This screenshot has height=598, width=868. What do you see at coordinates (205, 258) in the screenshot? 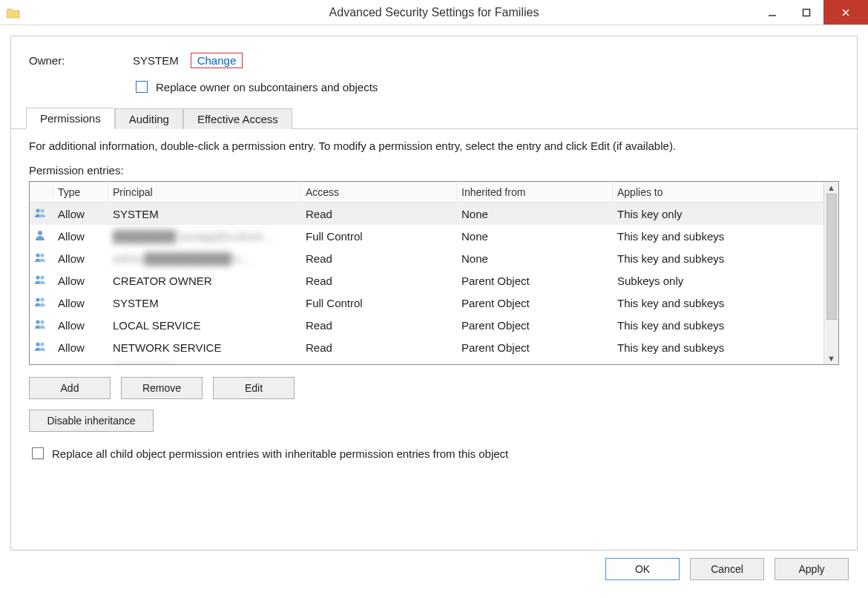
I see `cell-principal: Admin███████████m…` at bounding box center [205, 258].